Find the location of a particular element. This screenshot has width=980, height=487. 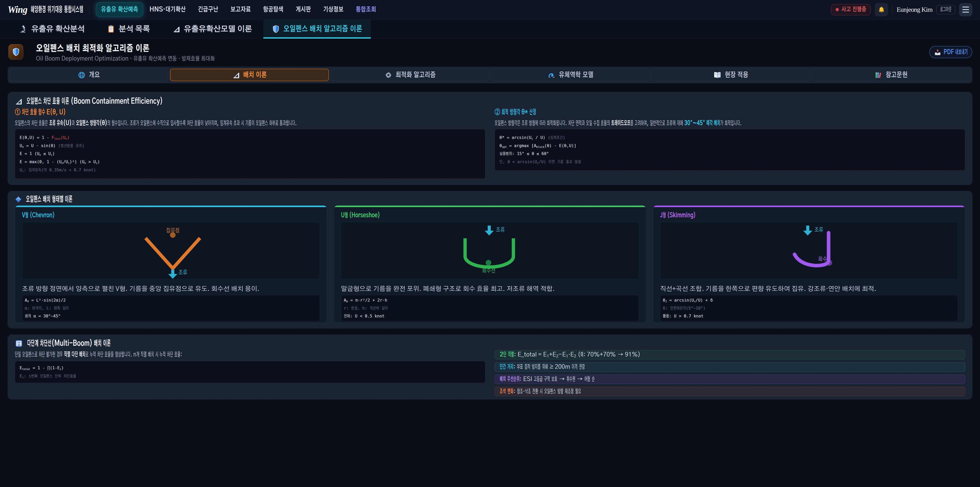

note-detail: : E_total = E1+E2−E1·E2 (예: 70%+70% → 91… is located at coordinates (578, 355).